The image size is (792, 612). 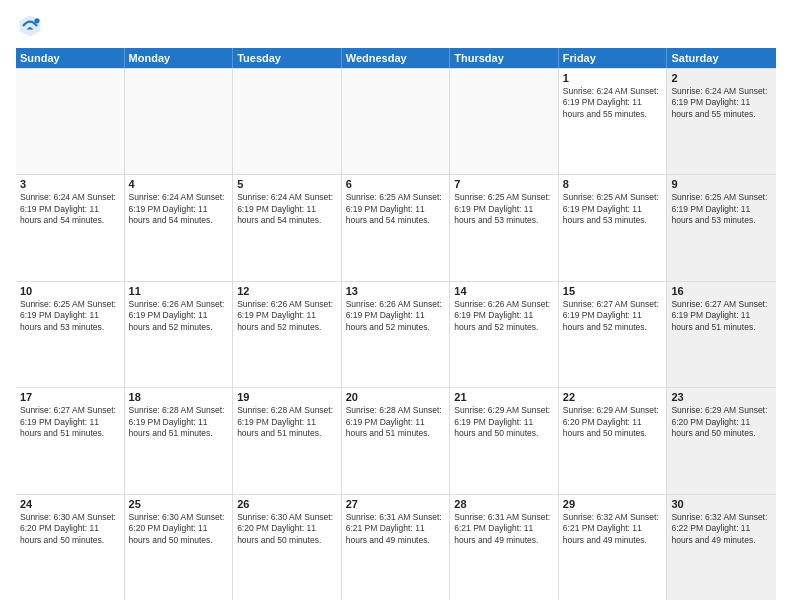 What do you see at coordinates (288, 58) in the screenshot?
I see `header-day-tuesday: Tuesday` at bounding box center [288, 58].